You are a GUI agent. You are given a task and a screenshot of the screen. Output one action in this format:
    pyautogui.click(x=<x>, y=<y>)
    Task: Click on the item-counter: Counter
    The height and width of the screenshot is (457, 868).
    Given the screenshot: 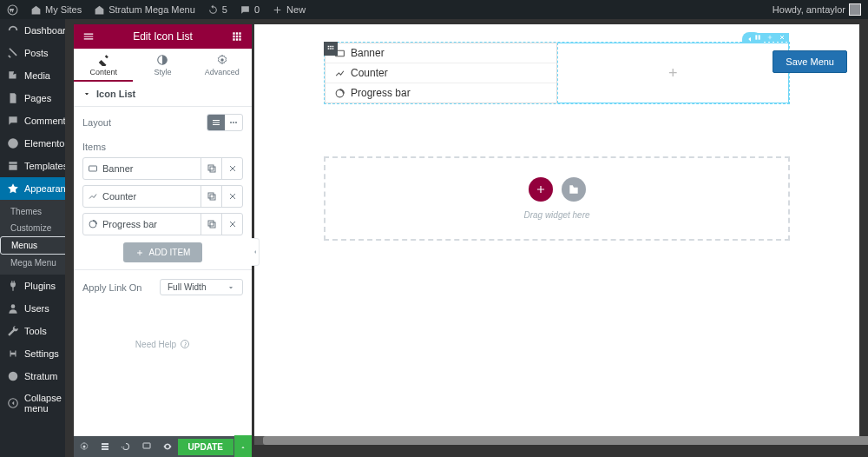 What is the action you would take?
    pyautogui.click(x=163, y=196)
    